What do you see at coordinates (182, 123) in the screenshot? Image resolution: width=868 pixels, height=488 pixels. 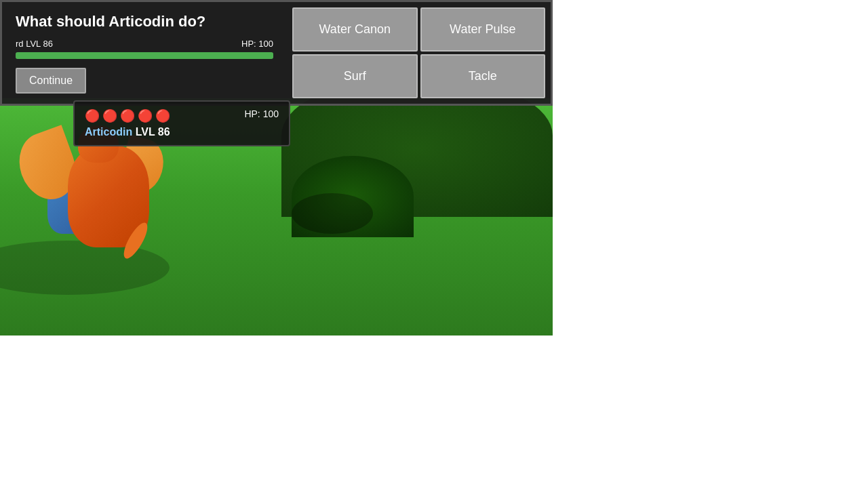 I see `player-pokemon-card: 🔴 🔴 🔴 🔴 🔴 HP: 100 Articodin LVL 86` at bounding box center [182, 123].